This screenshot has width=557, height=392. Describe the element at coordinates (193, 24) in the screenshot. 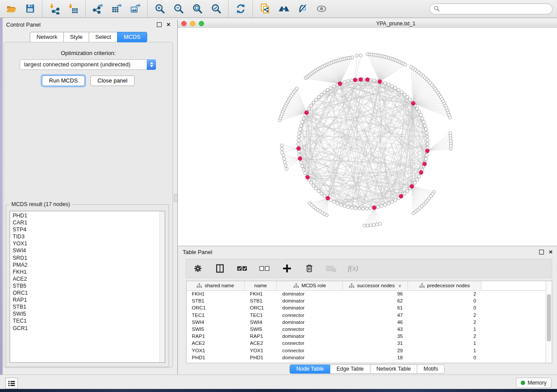

I see `window-minimize-icon` at that location.